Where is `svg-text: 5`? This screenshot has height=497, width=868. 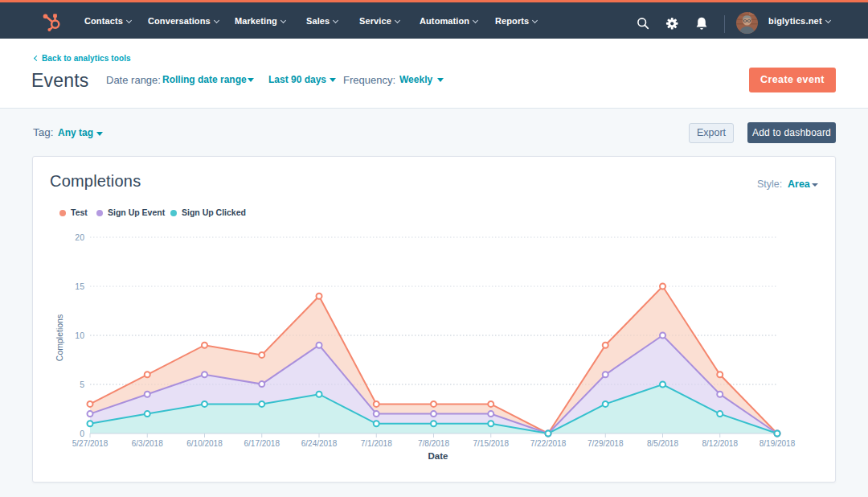 svg-text: 5 is located at coordinates (82, 384).